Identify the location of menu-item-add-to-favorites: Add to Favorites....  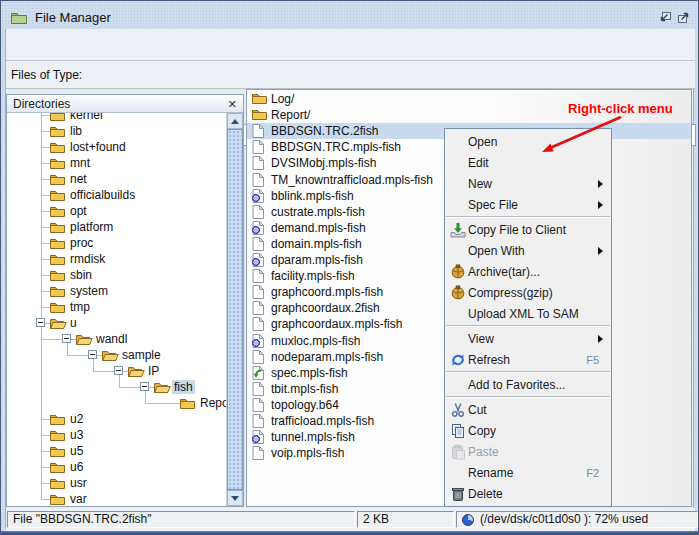
(528, 384).